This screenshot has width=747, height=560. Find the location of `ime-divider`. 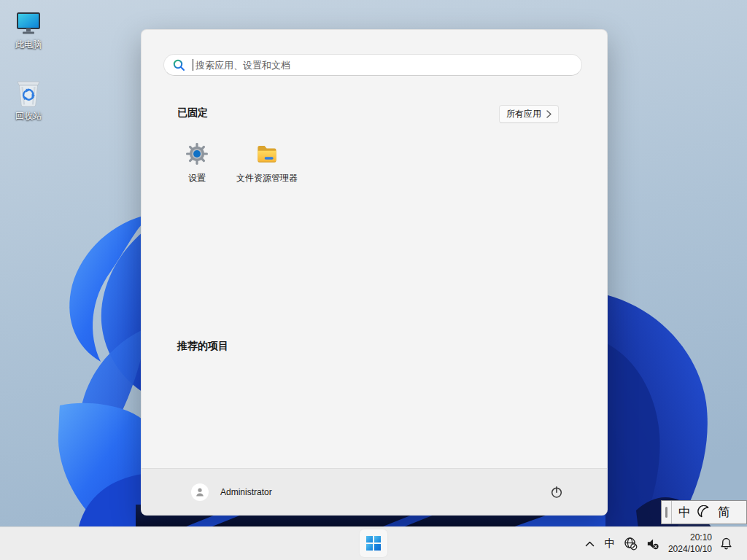

ime-divider is located at coordinates (671, 512).